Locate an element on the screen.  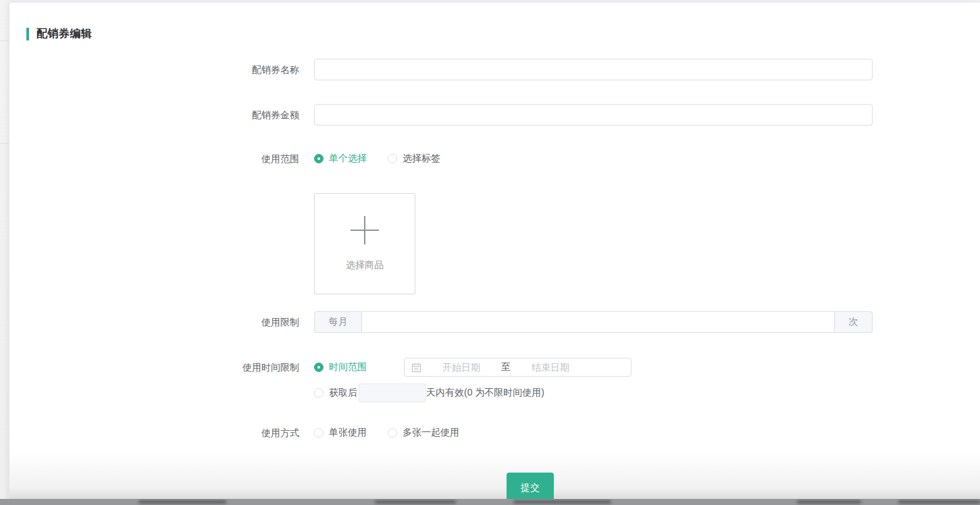
collapsed-sidebar-strip is located at coordinates (4, 252).